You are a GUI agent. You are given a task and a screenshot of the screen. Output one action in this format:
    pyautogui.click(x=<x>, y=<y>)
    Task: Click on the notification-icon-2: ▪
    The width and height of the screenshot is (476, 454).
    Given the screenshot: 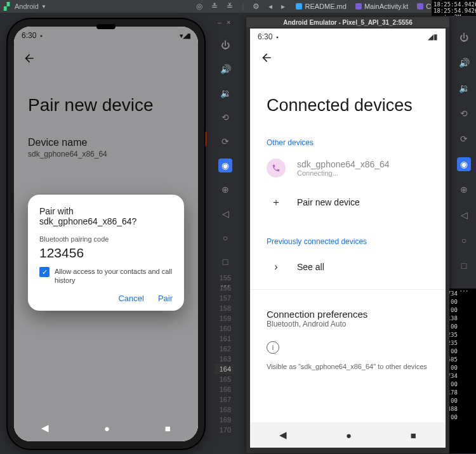 What is the action you would take?
    pyautogui.click(x=277, y=37)
    